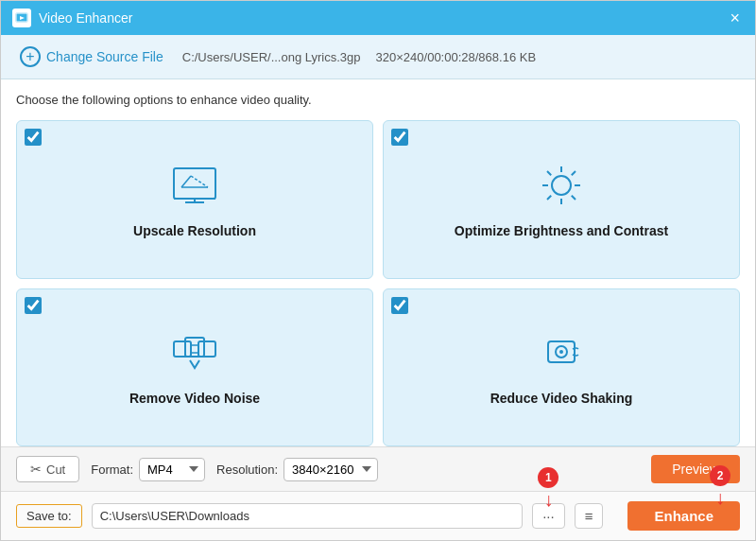  Describe the element at coordinates (297, 469) in the screenshot. I see `resolution-group: Resolution: 3840×2160 1920×1080 1280×720…` at that location.